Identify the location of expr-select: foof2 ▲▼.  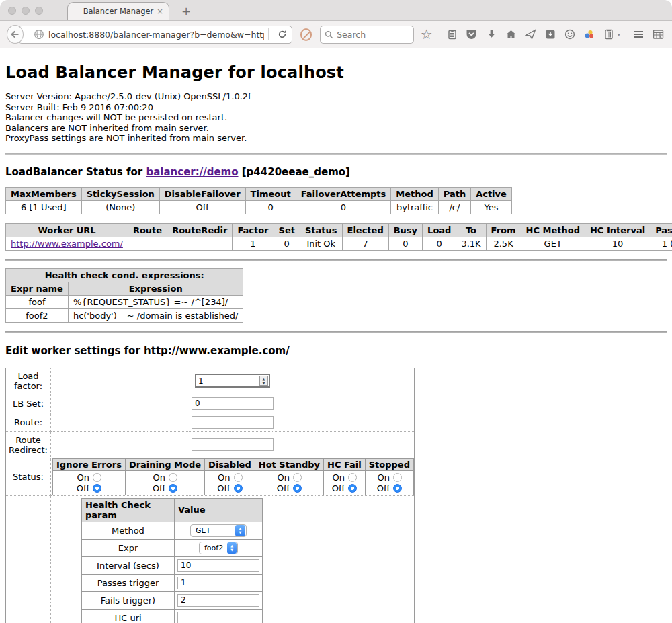
(218, 548).